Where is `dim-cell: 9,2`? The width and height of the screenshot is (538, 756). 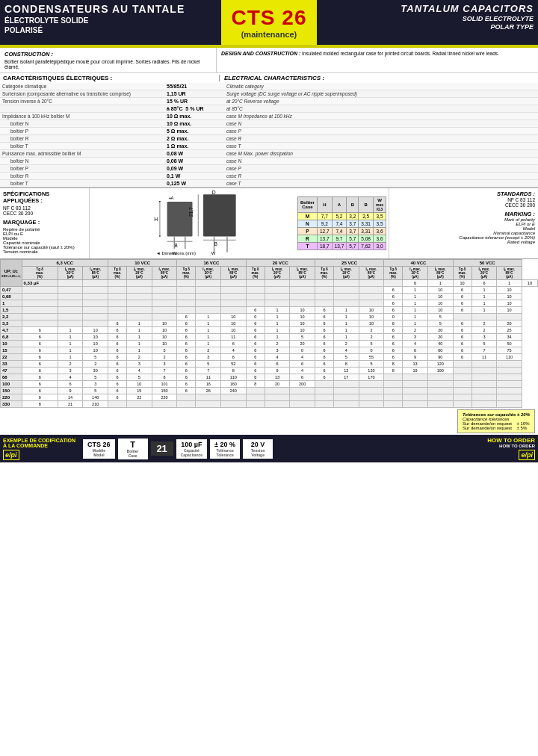 dim-cell: 9,2 is located at coordinates (324, 224).